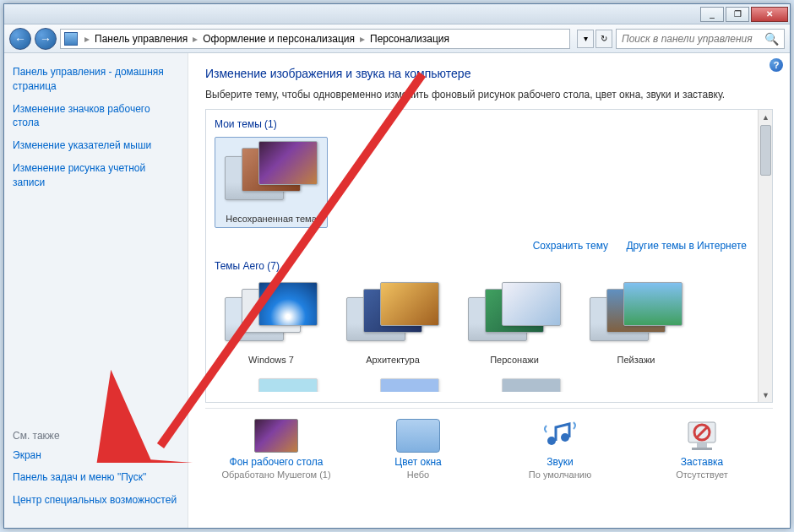  I want to click on my-themes-header: Мои темы (1), so click(485, 124).